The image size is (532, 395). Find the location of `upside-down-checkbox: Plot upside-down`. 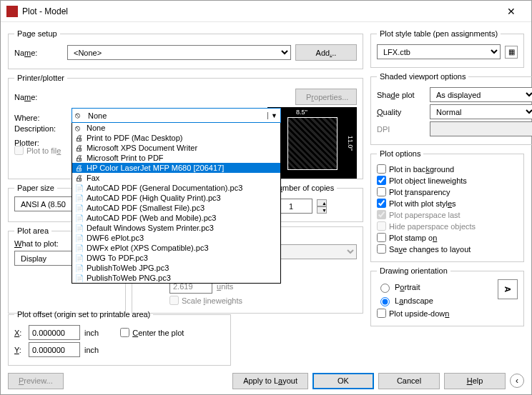

upside-down-checkbox: Plot upside-down is located at coordinates (413, 313).